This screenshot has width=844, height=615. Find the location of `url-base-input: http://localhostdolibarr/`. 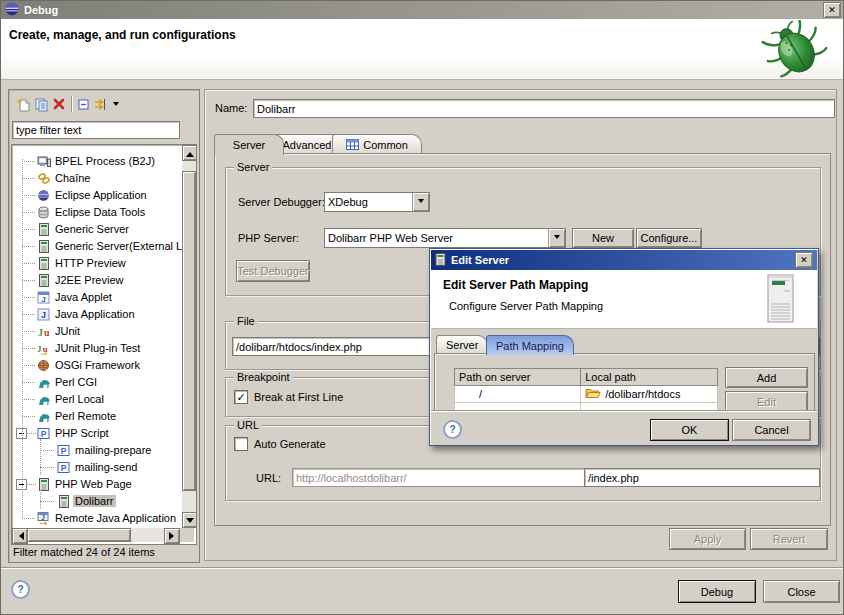

url-base-input: http://localhostdolibarr/ is located at coordinates (438, 478).